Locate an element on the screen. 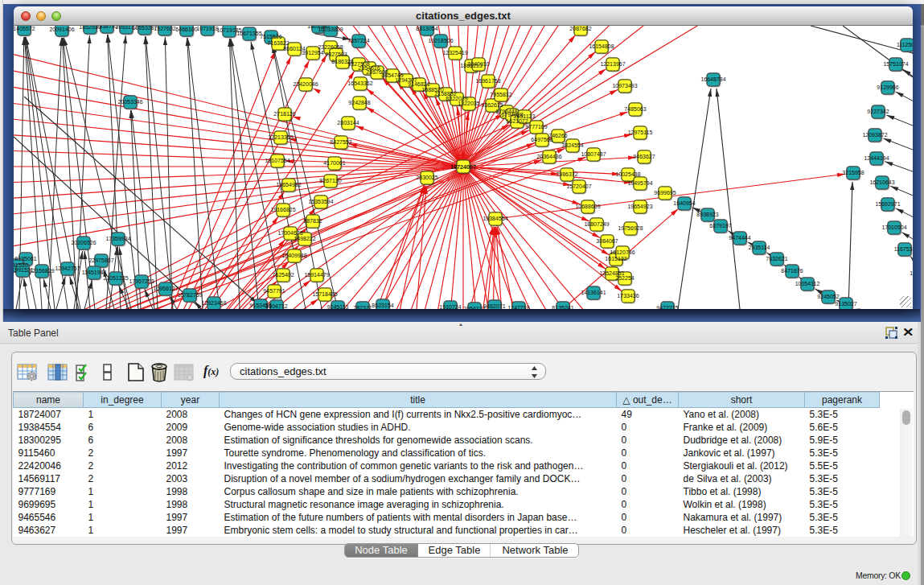  svg-text: 252254 is located at coordinates (624, 278).